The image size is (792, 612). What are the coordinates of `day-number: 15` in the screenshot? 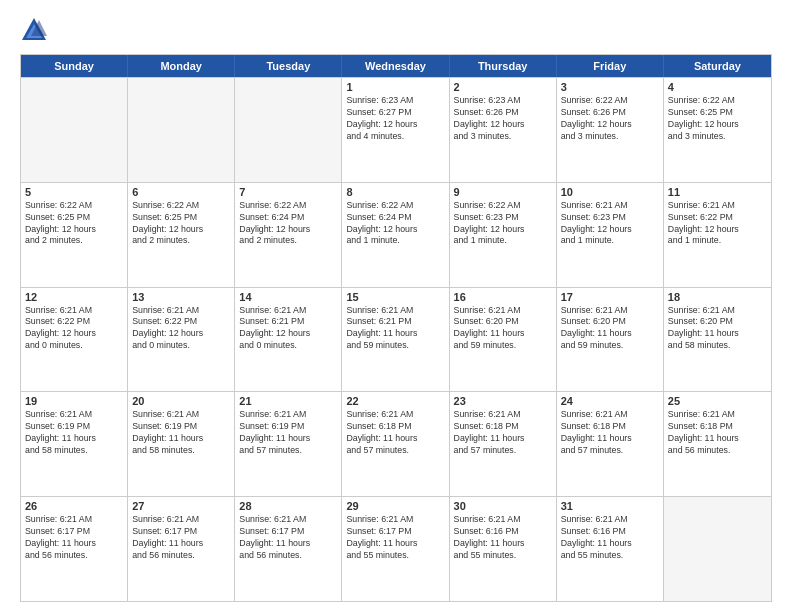 It's located at (395, 297).